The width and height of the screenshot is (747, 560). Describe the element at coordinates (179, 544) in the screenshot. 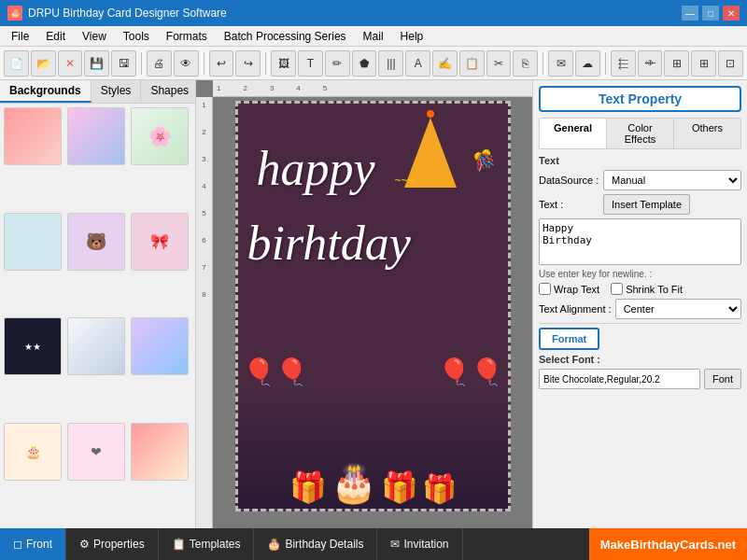

I see `templates-icon: 📋` at that location.